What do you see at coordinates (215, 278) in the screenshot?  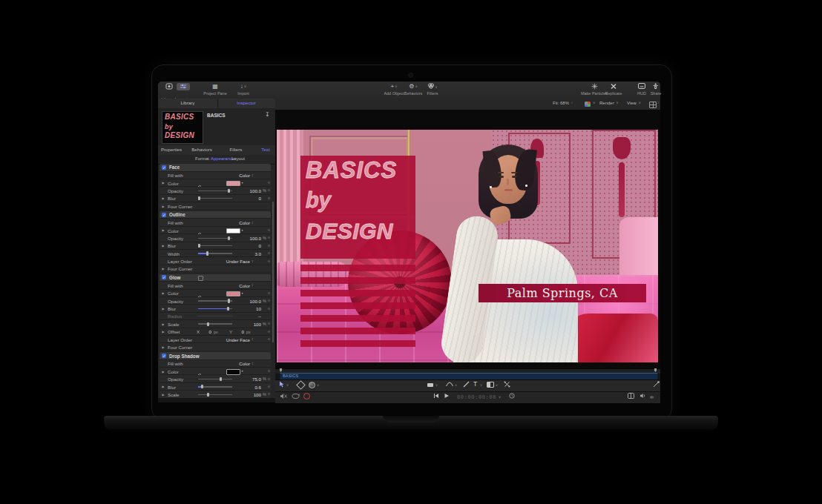 I see `section-header-glow: ✓Glow` at bounding box center [215, 278].